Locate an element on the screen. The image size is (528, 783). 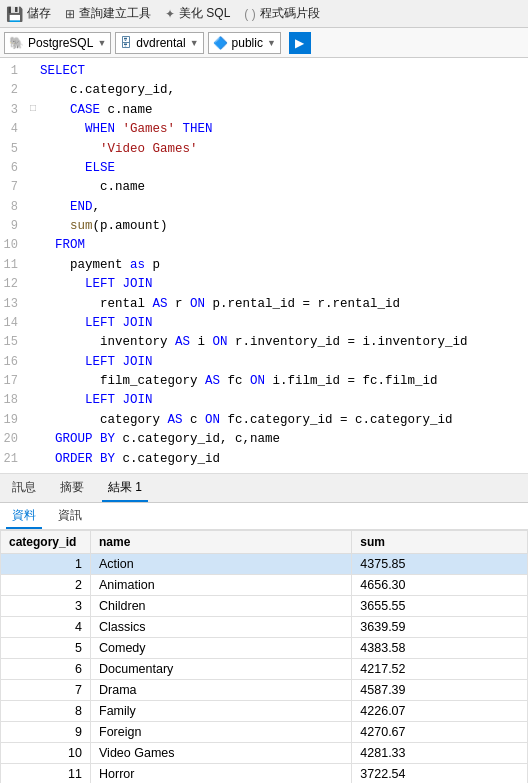
db-engine-select: 🐘 PostgreSQL ▼ is located at coordinates (58, 43).